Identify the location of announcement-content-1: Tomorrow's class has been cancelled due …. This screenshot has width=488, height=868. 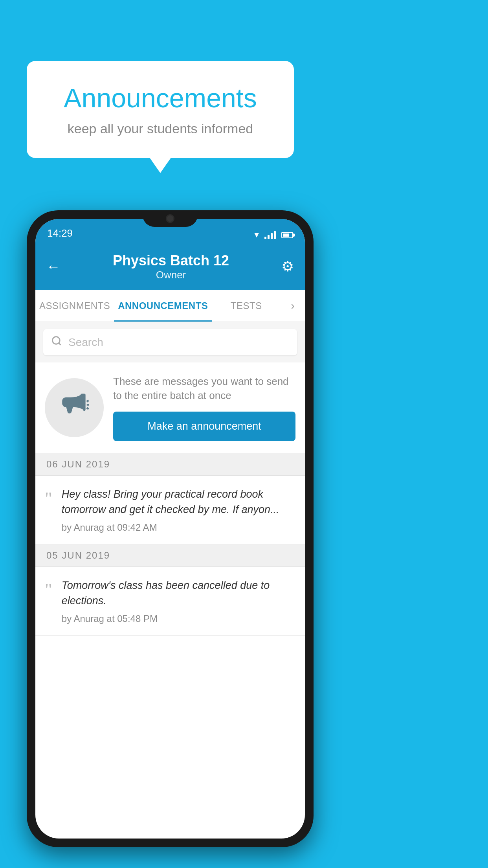
(178, 601).